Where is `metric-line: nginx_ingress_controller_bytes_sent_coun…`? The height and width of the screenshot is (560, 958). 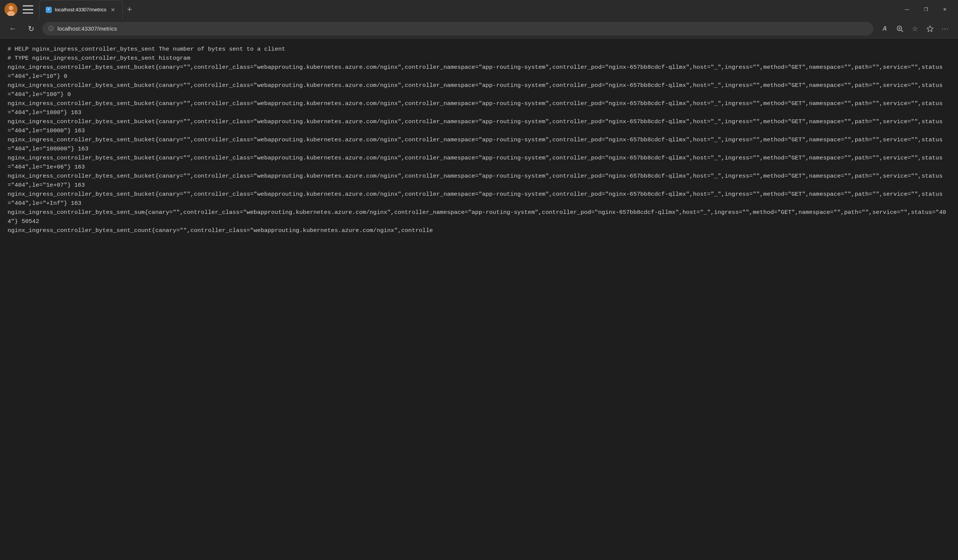 metric-line: nginx_ingress_controller_bytes_sent_coun… is located at coordinates (220, 230).